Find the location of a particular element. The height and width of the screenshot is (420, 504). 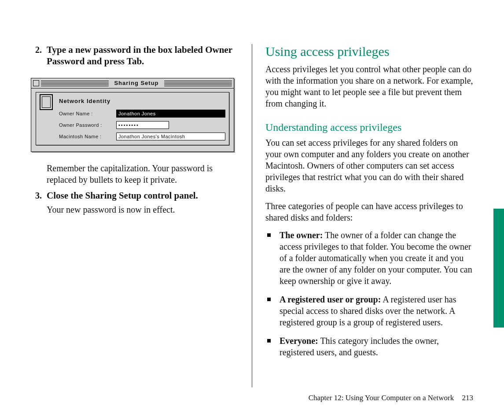

macintosh-name-label: Macintosh Name : is located at coordinates (78, 136).